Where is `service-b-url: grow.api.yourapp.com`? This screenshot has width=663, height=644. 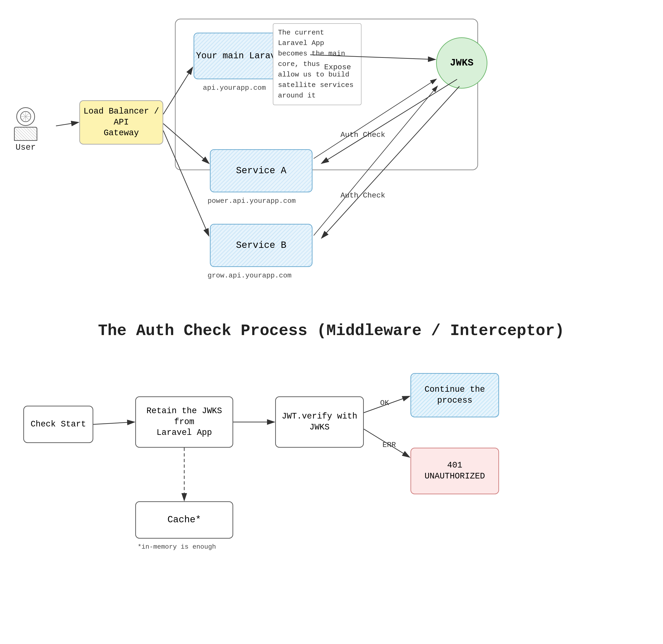
service-b-url: grow.api.yourapp.com is located at coordinates (250, 276).